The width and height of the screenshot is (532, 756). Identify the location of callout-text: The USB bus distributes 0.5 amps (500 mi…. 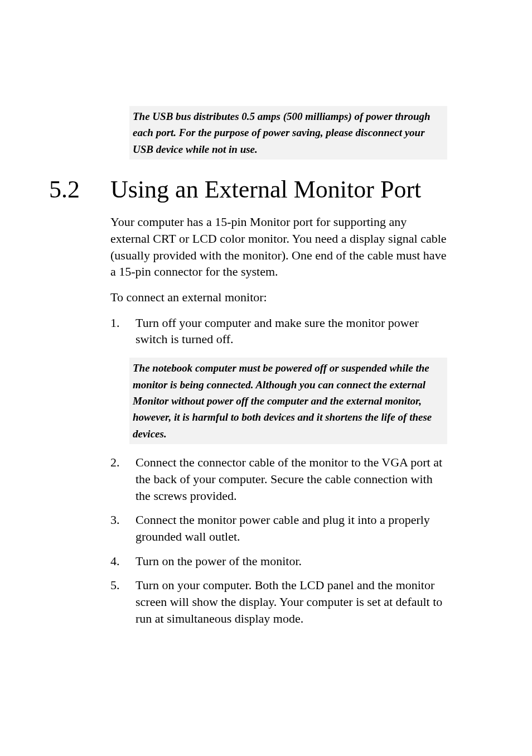
(282, 133).